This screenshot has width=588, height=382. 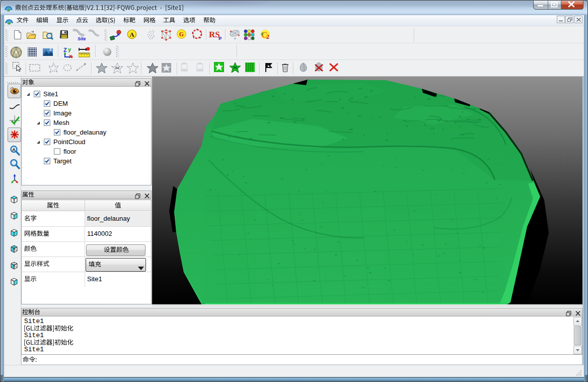 What do you see at coordinates (69, 49) in the screenshot?
I see `svg-text: y` at bounding box center [69, 49].